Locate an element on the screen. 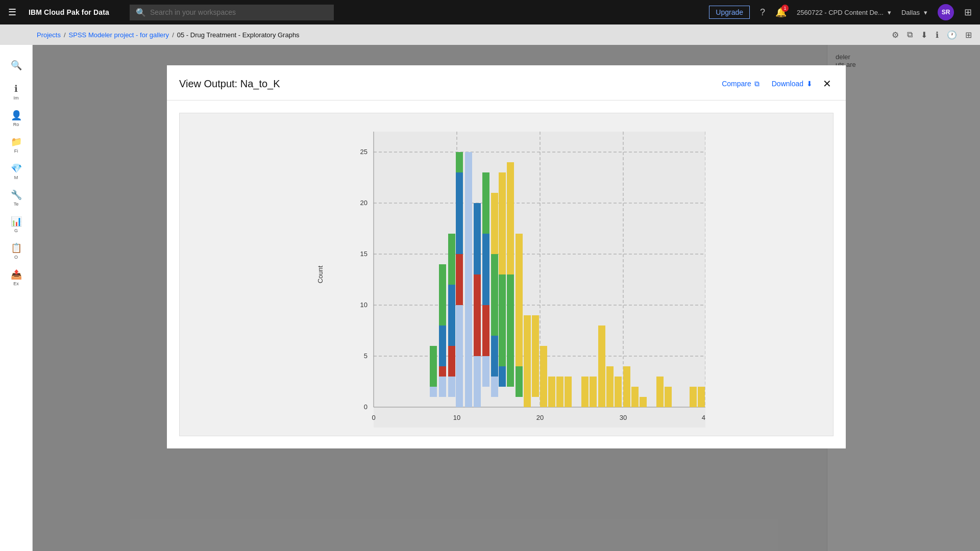 The image size is (980, 551). notifications-icon: 🔔 1 is located at coordinates (781, 12).